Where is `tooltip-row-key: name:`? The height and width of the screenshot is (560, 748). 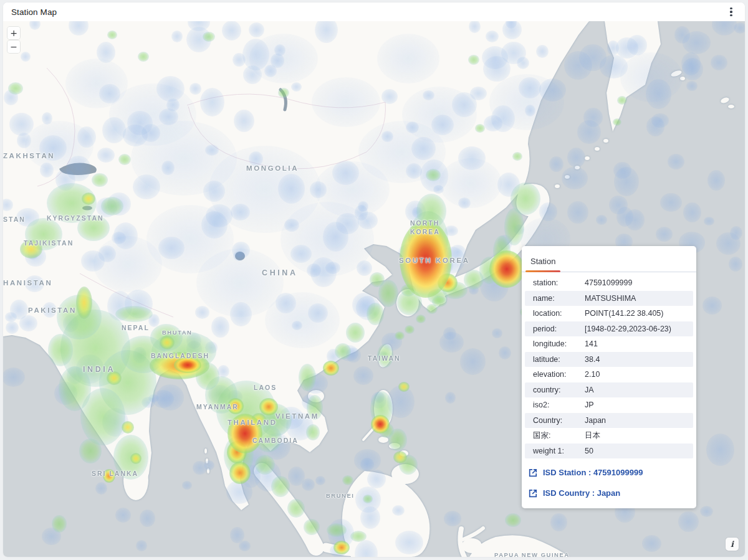 tooltip-row-key: name: is located at coordinates (559, 298).